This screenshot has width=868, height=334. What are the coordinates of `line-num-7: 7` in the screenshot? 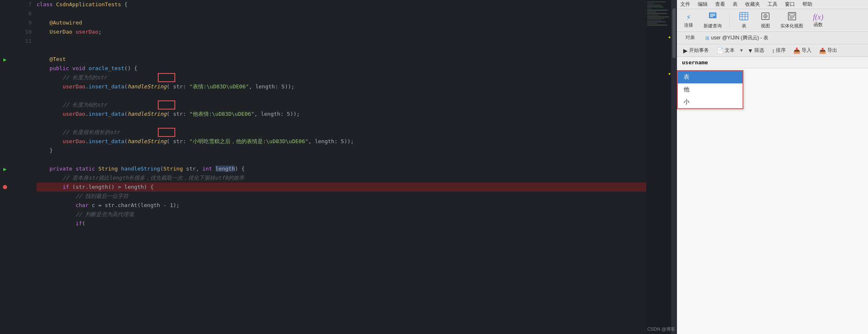 It's located at (30, 5).